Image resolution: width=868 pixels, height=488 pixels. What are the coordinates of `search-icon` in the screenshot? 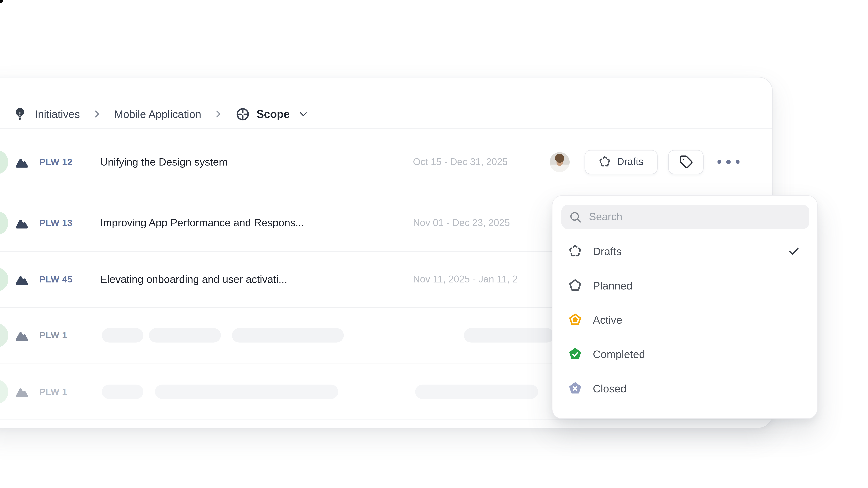 It's located at (576, 217).